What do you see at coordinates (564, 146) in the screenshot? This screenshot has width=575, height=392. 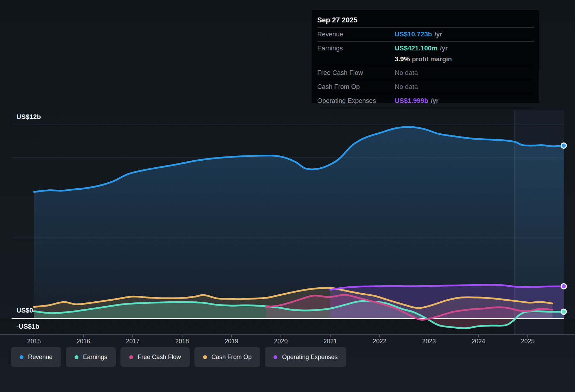 I see `revenue-end-marker` at bounding box center [564, 146].